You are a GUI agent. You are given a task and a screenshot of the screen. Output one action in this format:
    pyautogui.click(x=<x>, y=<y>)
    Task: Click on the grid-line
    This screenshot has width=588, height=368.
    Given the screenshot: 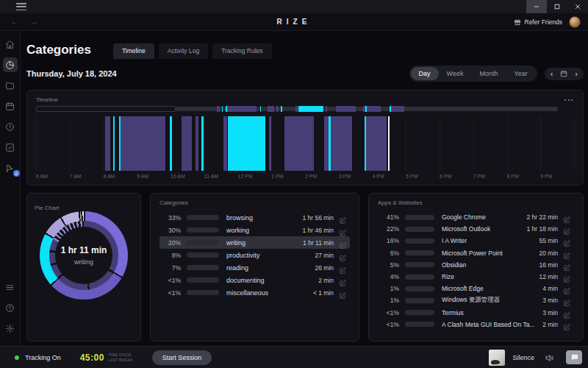 What is the action you would take?
    pyautogui.click(x=71, y=144)
    